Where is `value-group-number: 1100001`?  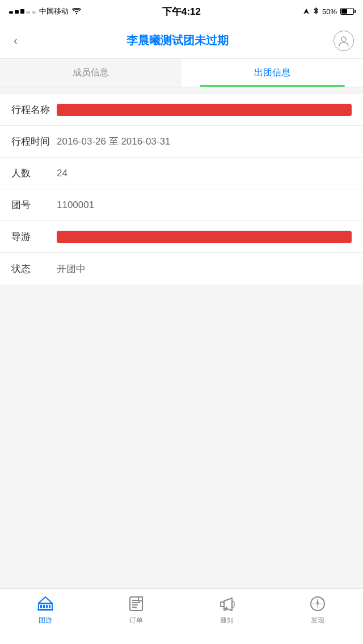 value-group-number: 1100001 is located at coordinates (204, 205).